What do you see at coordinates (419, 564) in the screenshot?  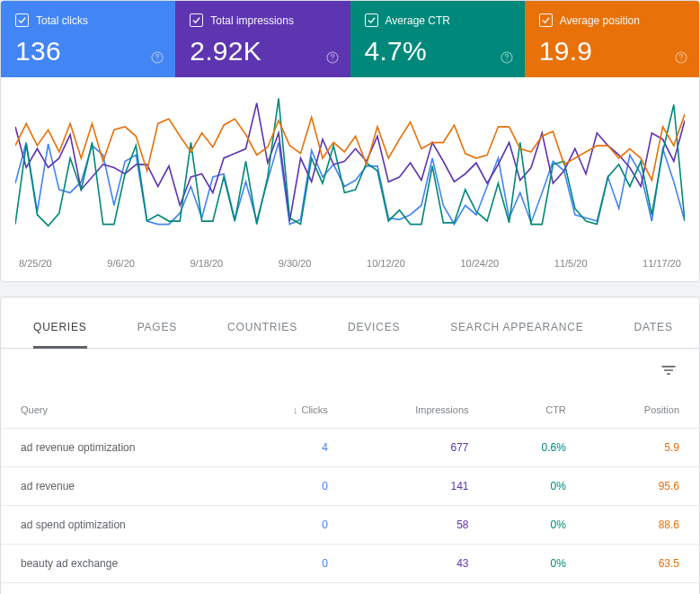 I see `cell-impressions: 43` at bounding box center [419, 564].